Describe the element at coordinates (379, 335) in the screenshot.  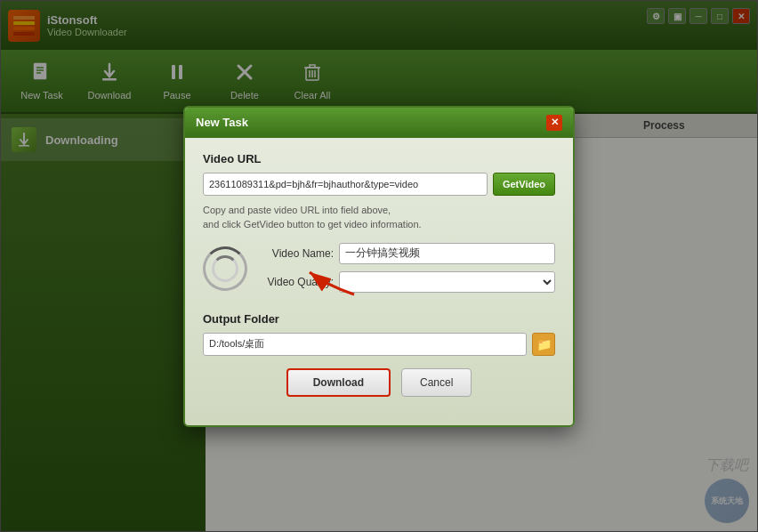
I see `output-section: Output Folder 📁` at that location.